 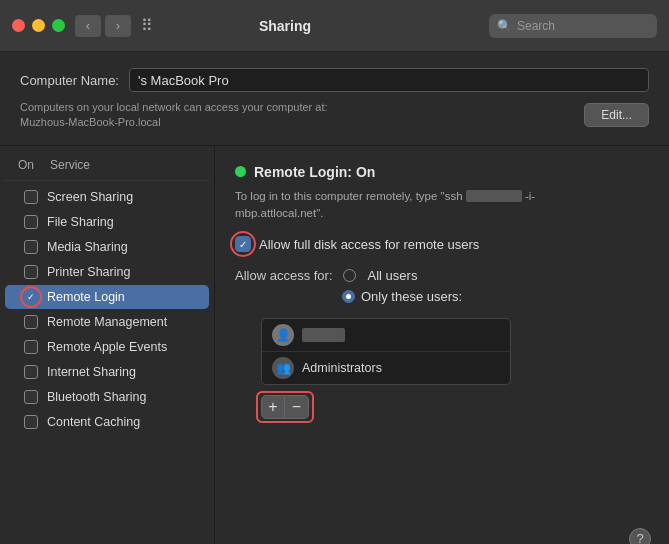 What do you see at coordinates (31, 222) in the screenshot?
I see `file-sharing-checkbox-wrap` at bounding box center [31, 222].